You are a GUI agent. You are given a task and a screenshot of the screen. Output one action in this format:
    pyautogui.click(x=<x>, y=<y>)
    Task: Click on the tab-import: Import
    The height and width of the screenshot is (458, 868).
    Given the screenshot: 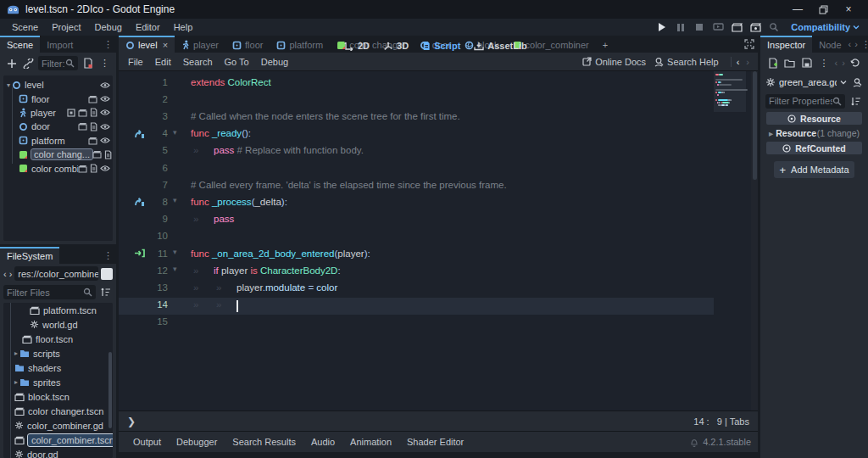 What is the action you would take?
    pyautogui.click(x=59, y=44)
    